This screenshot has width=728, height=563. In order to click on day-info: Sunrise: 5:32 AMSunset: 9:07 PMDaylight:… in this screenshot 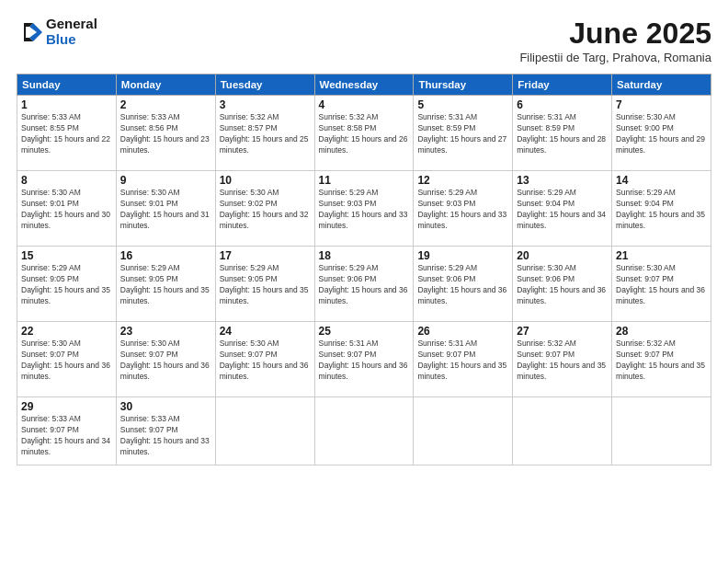, I will do `click(561, 360)`.